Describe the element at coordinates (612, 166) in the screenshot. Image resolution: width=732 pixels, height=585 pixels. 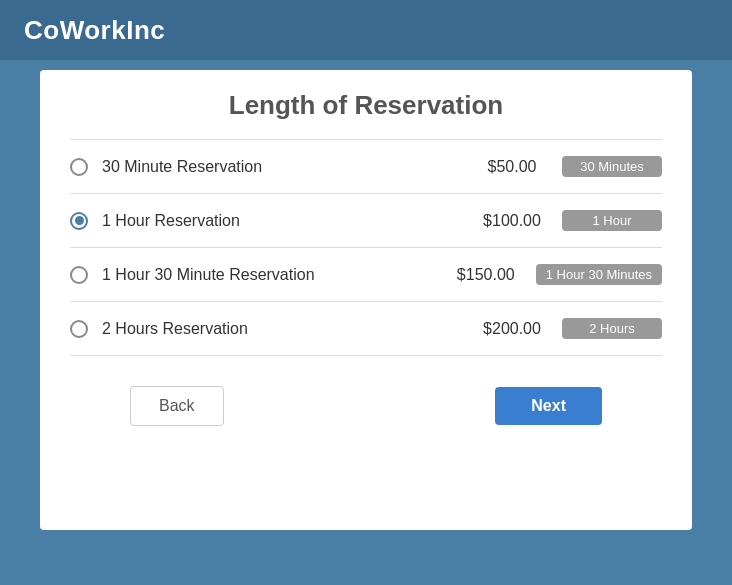
I see `reservation-badge-opt-30min: 30 Minutes` at that location.